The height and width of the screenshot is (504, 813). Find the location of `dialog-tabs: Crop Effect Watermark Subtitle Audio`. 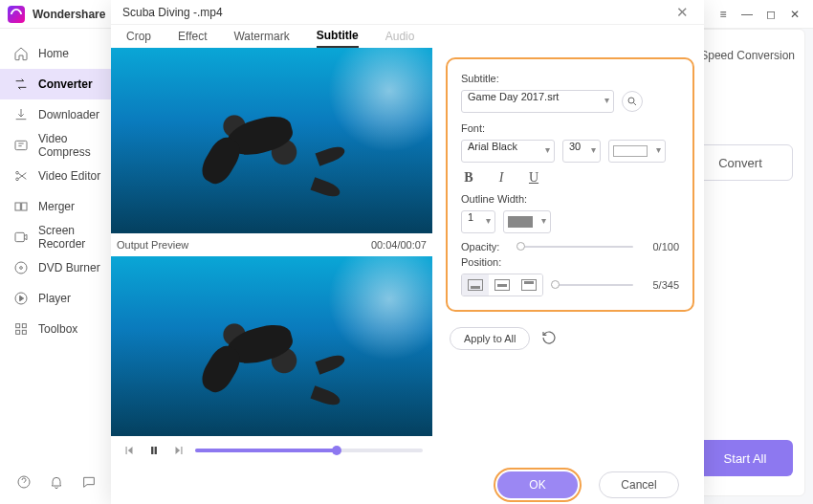

dialog-tabs: Crop Effect Watermark Subtitle Audio is located at coordinates (407, 36).